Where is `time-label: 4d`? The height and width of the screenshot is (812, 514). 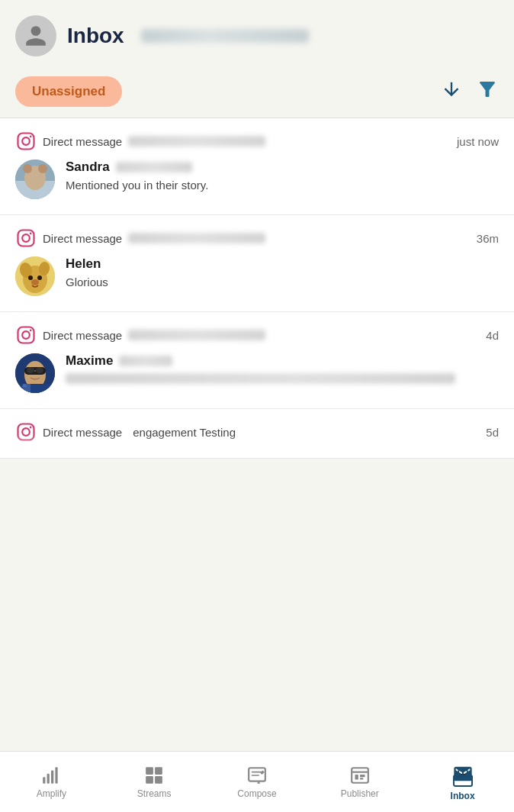
time-label: 4d is located at coordinates (493, 336).